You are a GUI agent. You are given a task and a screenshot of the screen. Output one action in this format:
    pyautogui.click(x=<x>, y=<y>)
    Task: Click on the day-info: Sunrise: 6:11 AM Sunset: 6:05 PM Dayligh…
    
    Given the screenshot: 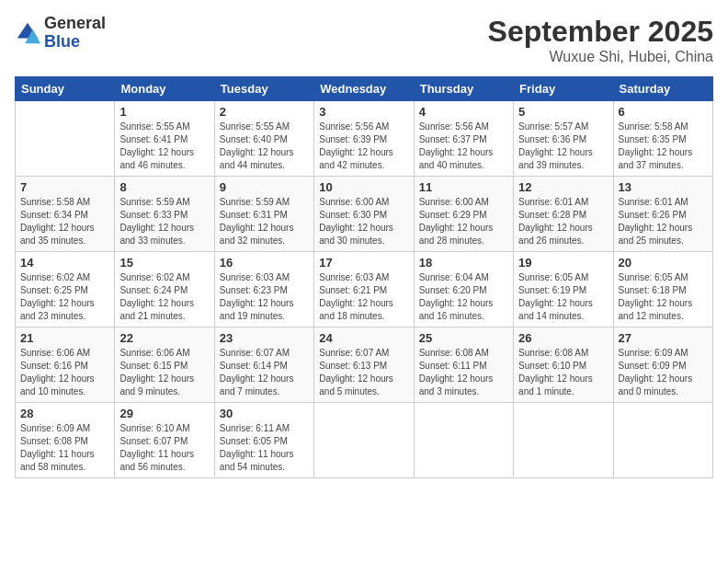 What is the action you would take?
    pyautogui.click(x=265, y=448)
    